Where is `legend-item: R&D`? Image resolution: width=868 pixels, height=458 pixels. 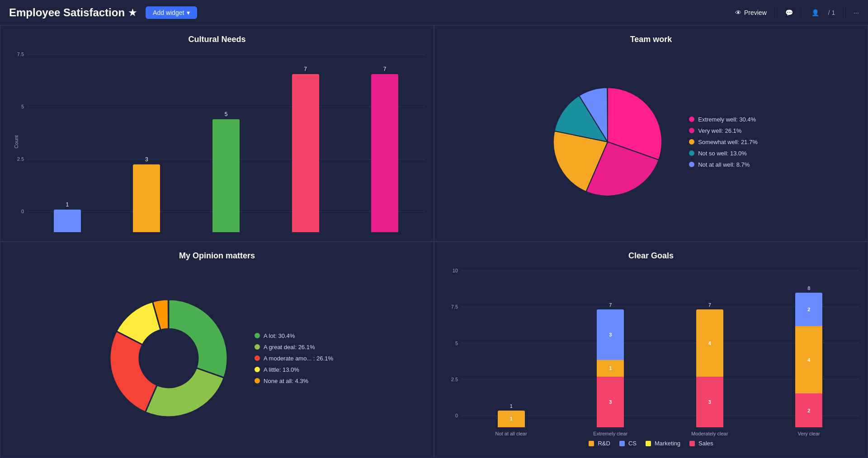
legend-item: R&D is located at coordinates (599, 444).